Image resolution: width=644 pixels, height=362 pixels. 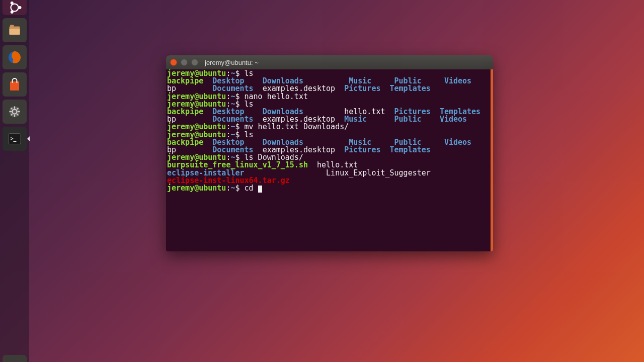 I want to click on cmd-mv: mv hello.txt Downloads/, so click(x=297, y=127).